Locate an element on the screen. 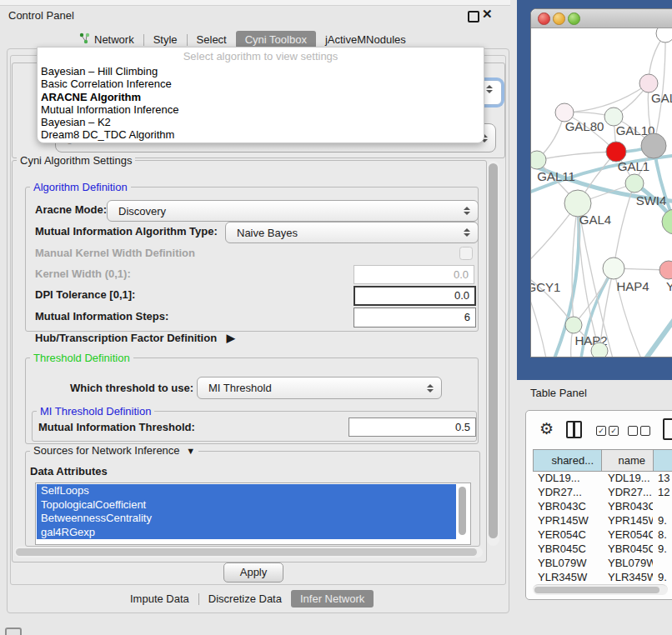  export-table-icon is located at coordinates (667, 429).